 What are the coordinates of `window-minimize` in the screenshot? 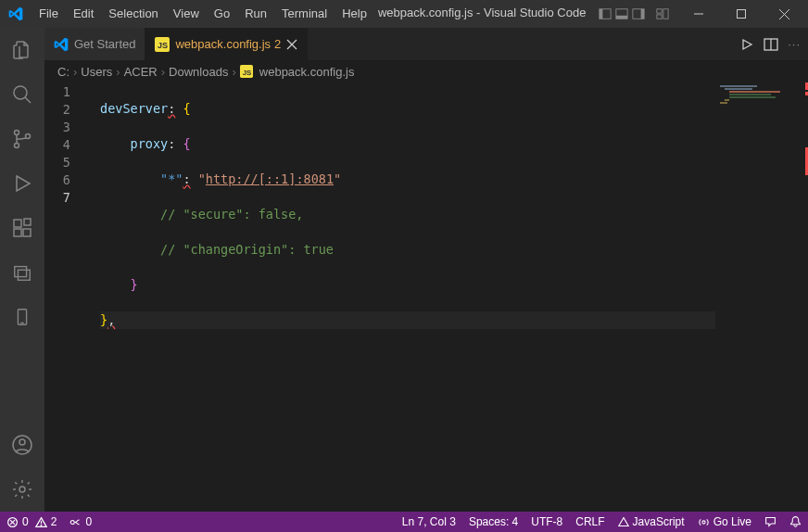 It's located at (699, 14).